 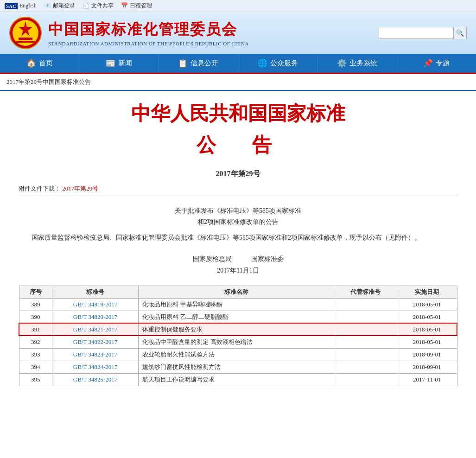 I want to click on row-code: GB/T 34821-2017, so click(x=95, y=329).